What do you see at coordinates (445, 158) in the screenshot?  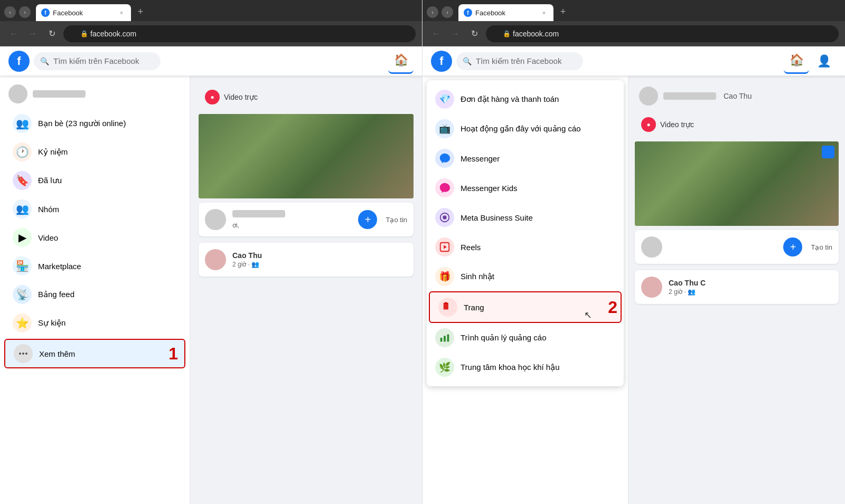 I see `messenger-icon` at bounding box center [445, 158].